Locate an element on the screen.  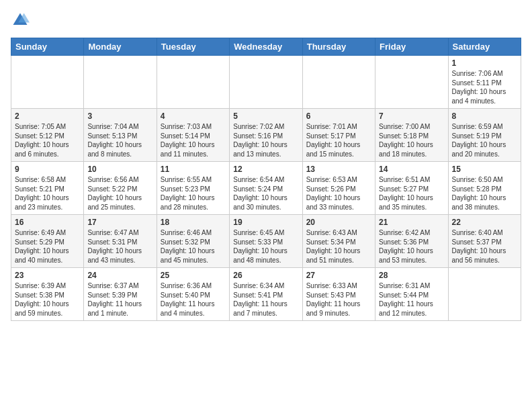
day-info: Sunrise: 6:47 AM Sunset: 5:31 PM Dayligh… is located at coordinates (120, 246).